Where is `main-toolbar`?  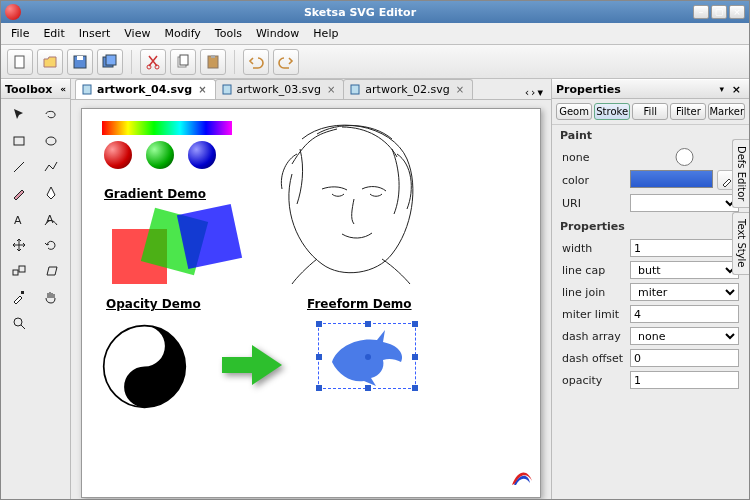
main-toolbar is located at coordinates (375, 62).